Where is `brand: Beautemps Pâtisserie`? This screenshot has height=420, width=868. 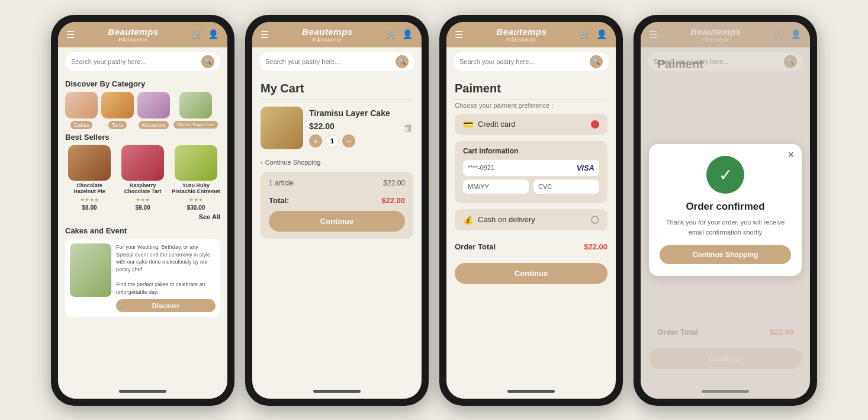 brand: Beautemps Pâtisserie is located at coordinates (133, 34).